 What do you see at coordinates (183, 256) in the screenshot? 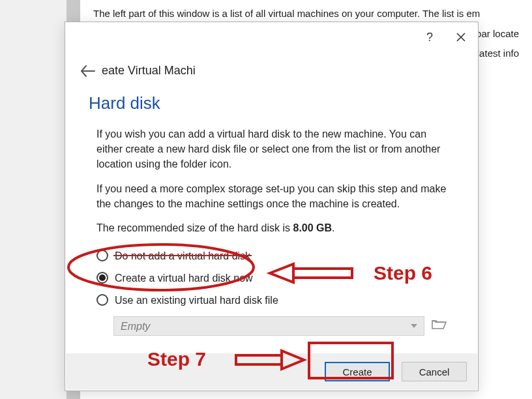
I see `option-label: Do not add a virtual hard disk` at bounding box center [183, 256].